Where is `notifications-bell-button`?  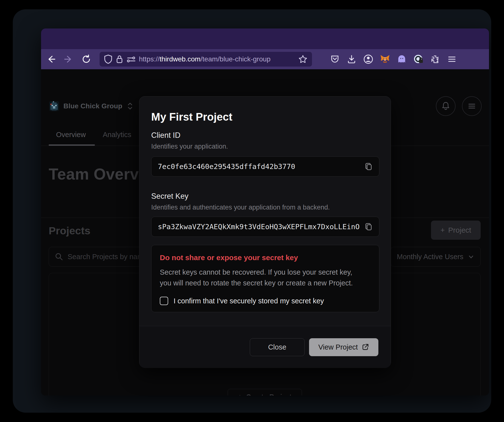
notifications-bell-button is located at coordinates (446, 106).